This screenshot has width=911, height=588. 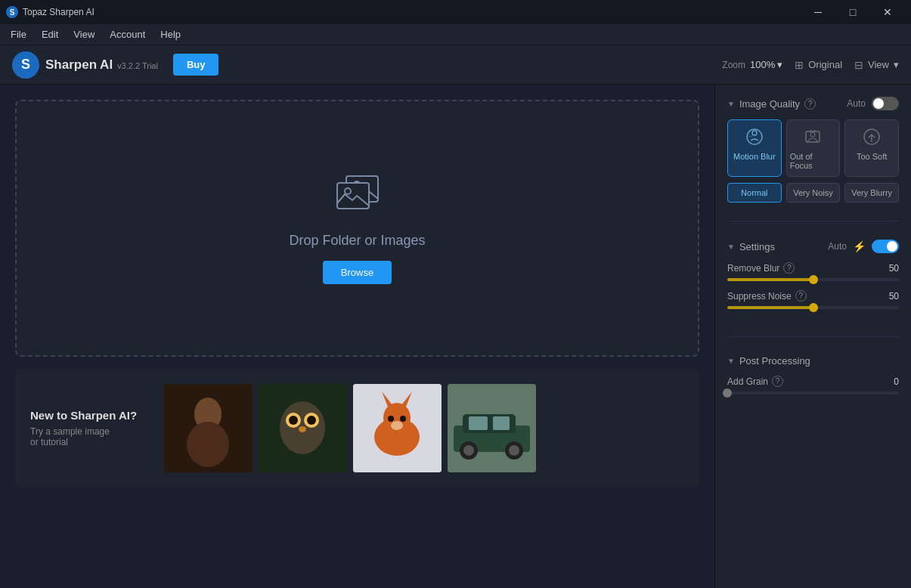 I want to click on remove-blur-thumb, so click(x=813, y=280).